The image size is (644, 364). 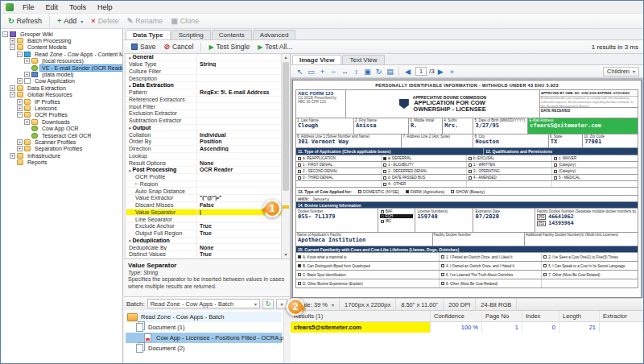 What do you see at coordinates (287, 337) in the screenshot?
I see `batchtree-scrollbar` at bounding box center [287, 337].